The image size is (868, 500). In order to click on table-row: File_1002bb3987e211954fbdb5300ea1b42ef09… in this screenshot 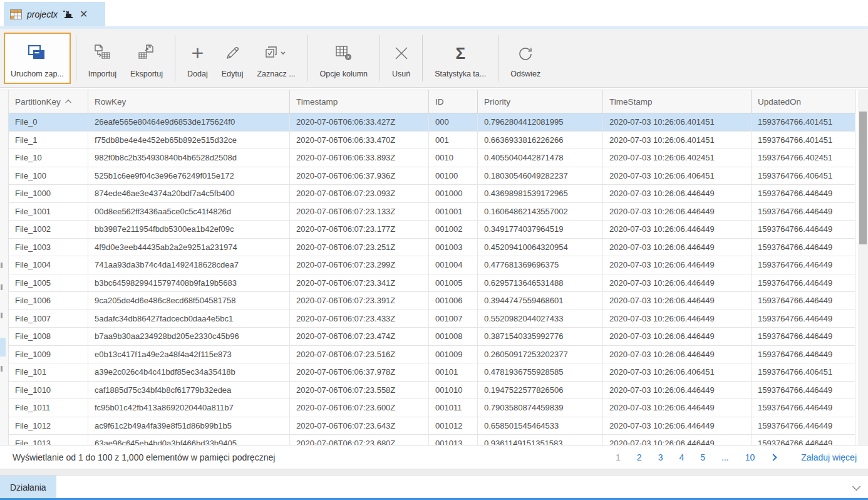, I will do `click(432, 229)`.